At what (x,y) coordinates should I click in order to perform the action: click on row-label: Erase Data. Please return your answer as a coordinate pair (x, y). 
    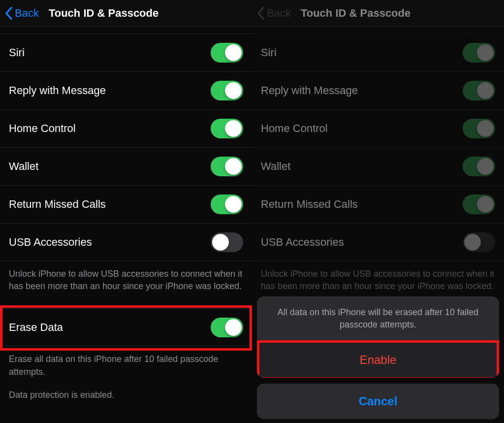
    Looking at the image, I should click on (36, 327).